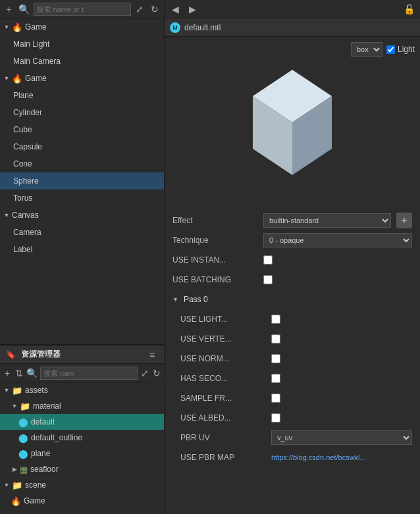 The width and height of the screenshot is (420, 514). What do you see at coordinates (24, 95) in the screenshot?
I see `tree-label: Plane` at bounding box center [24, 95].